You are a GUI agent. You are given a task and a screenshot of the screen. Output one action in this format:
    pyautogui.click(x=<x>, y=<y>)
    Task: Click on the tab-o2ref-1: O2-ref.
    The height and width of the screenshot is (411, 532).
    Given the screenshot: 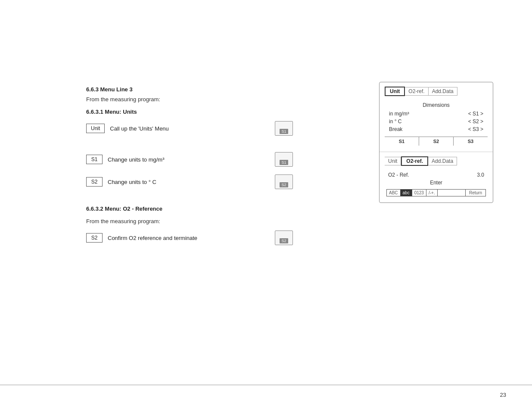 What is the action you would take?
    pyautogui.click(x=417, y=91)
    